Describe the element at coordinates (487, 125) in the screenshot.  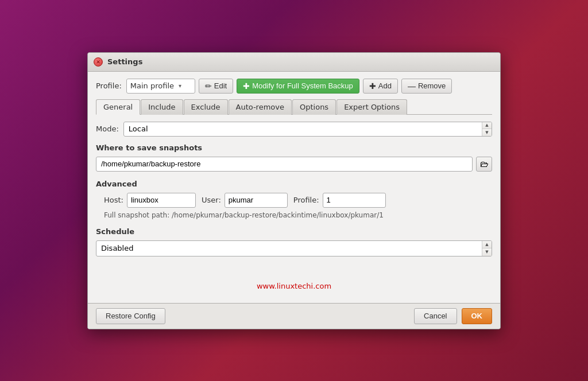
I see `mode-up-arrow: ▲` at that location.